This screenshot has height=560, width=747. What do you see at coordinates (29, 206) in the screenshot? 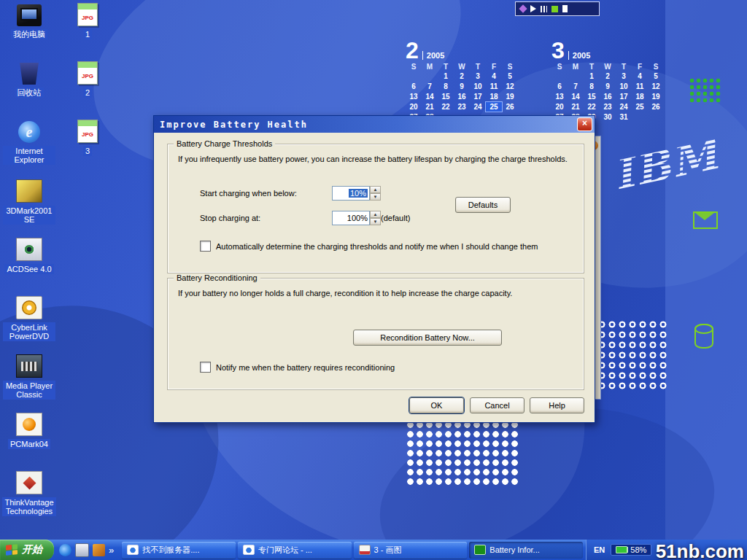
I see `desktop-icon: 3DMark2001 SE` at bounding box center [29, 206].